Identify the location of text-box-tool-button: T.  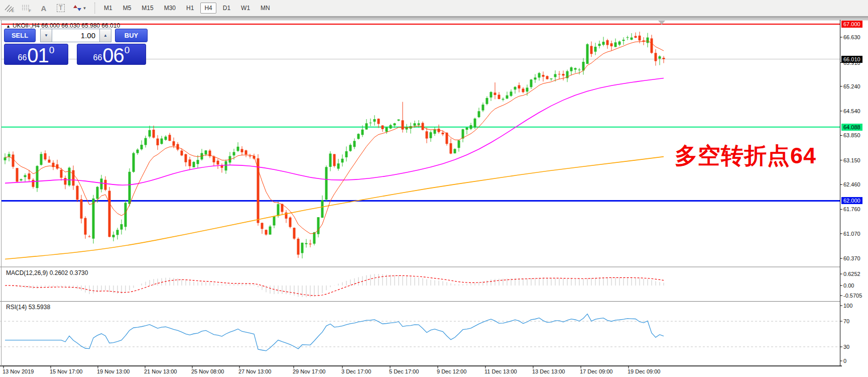
(61, 8).